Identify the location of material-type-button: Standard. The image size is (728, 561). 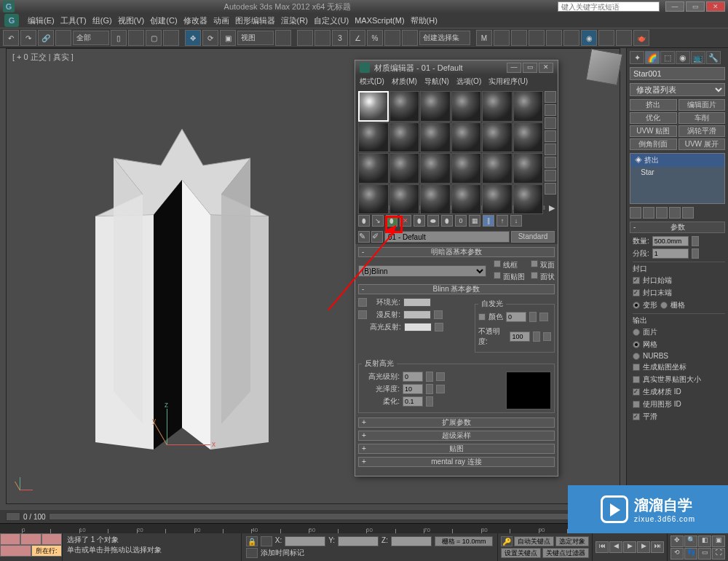
(533, 237).